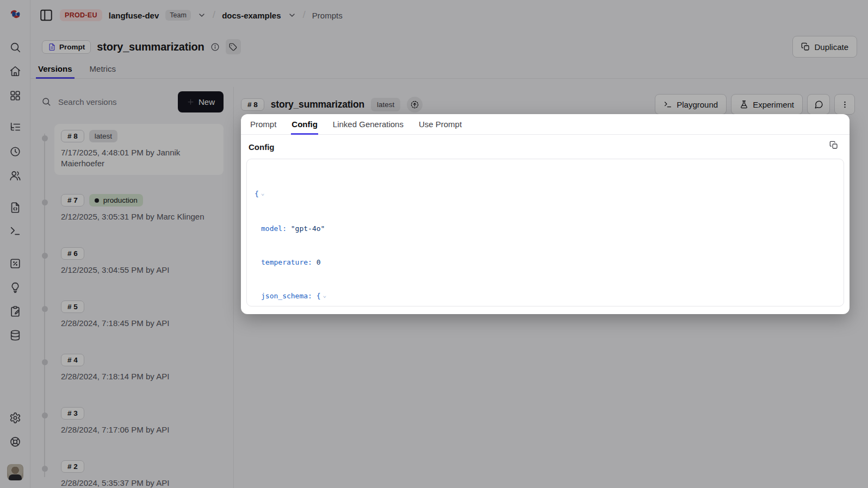 The width and height of the screenshot is (868, 488). Describe the element at coordinates (834, 145) in the screenshot. I see `copy-icon` at that location.